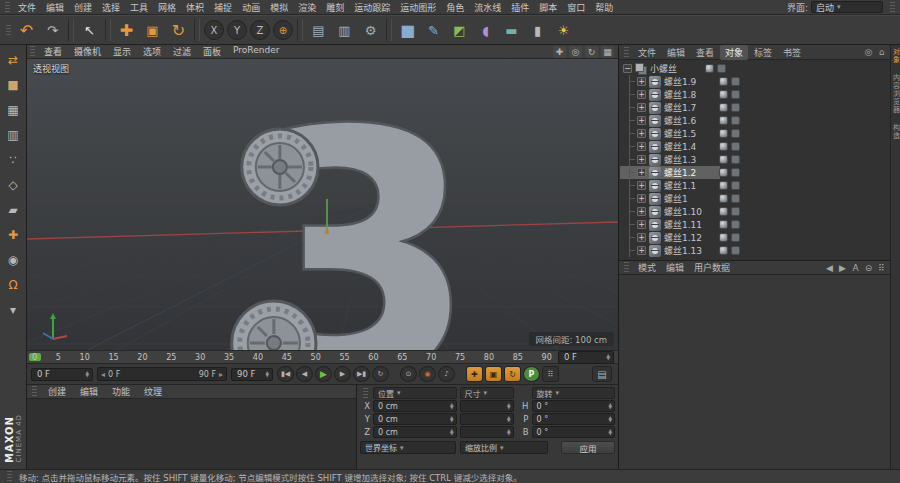  Describe the element at coordinates (57, 392) in the screenshot. I see `material-tab: 创建` at that location.